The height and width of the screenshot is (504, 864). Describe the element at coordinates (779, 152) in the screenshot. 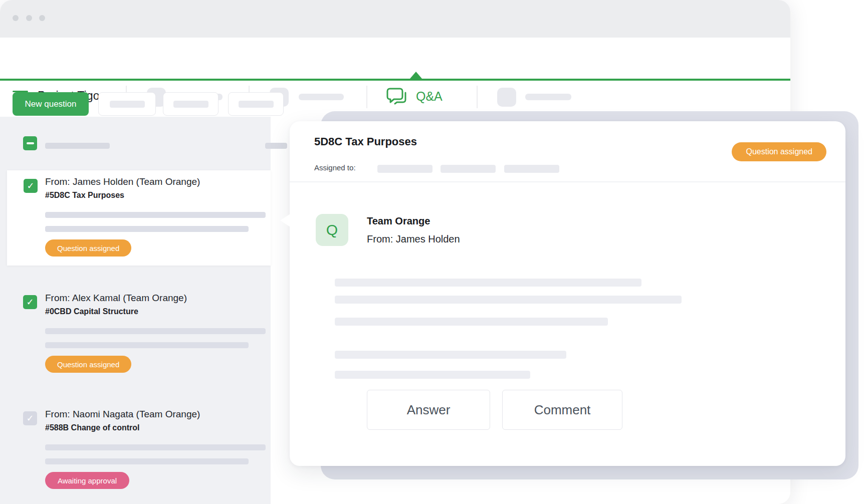

I see `detail-status-badge: Question assigned` at that location.